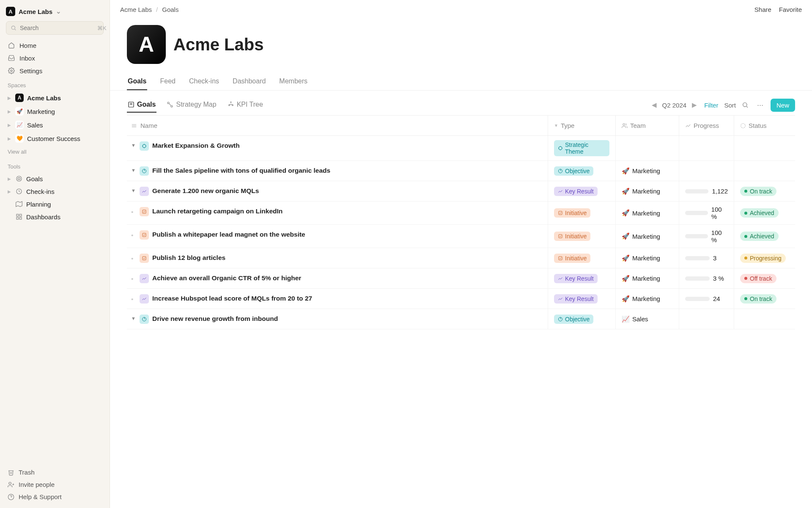 Image resolution: width=812 pixels, height=508 pixels. What do you see at coordinates (55, 179) in the screenshot?
I see `sidebar-tool-item: ▶Goals` at bounding box center [55, 179].